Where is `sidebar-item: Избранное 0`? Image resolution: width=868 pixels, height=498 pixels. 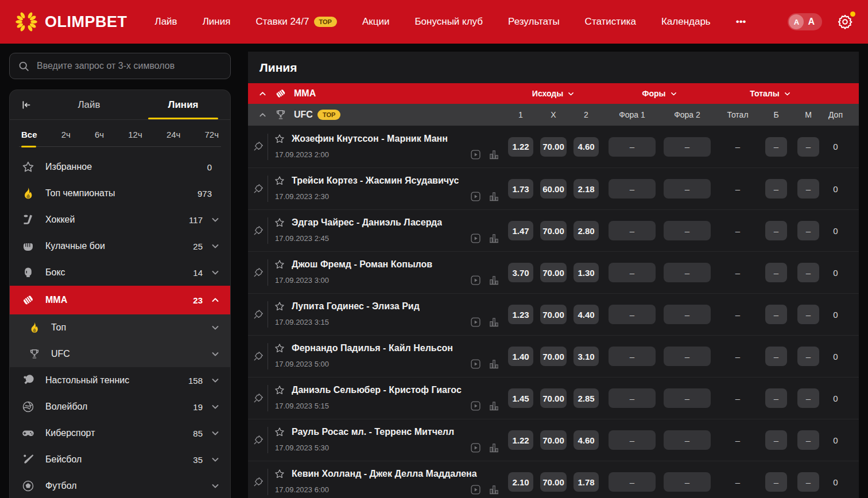
sidebar-item: Избранное 0 is located at coordinates (120, 167).